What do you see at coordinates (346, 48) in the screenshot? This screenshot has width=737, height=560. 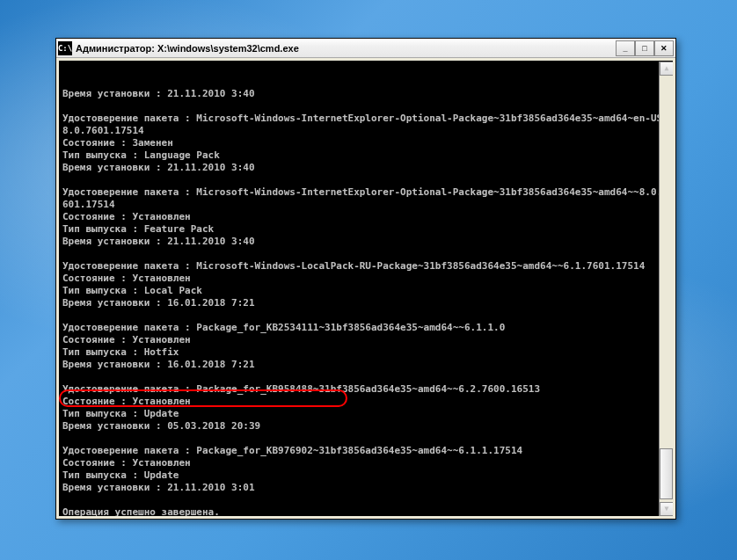 I see `window-title: Администратор: X:\windows\system32\cmd.e…` at bounding box center [346, 48].